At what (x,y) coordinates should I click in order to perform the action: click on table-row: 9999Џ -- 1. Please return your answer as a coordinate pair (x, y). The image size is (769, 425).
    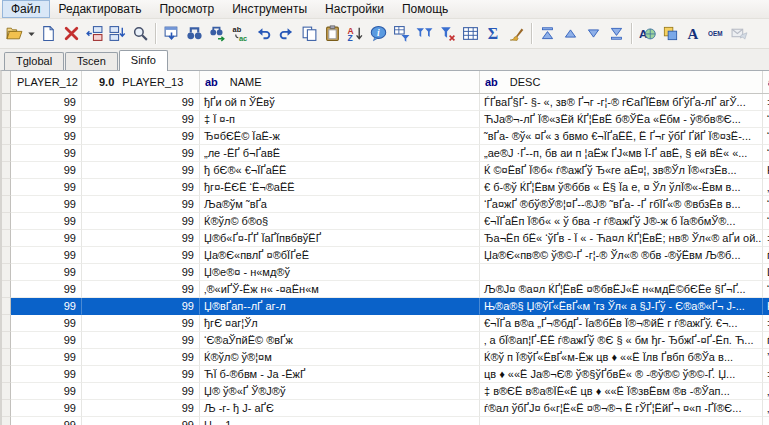
    Looking at the image, I should click on (386, 421).